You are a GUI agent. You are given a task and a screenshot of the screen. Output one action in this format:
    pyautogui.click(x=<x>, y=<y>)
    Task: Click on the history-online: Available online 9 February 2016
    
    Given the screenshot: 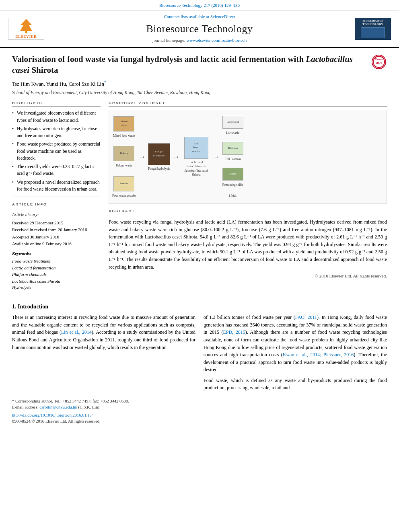 What is the action you would take?
    pyautogui.click(x=56, y=244)
    